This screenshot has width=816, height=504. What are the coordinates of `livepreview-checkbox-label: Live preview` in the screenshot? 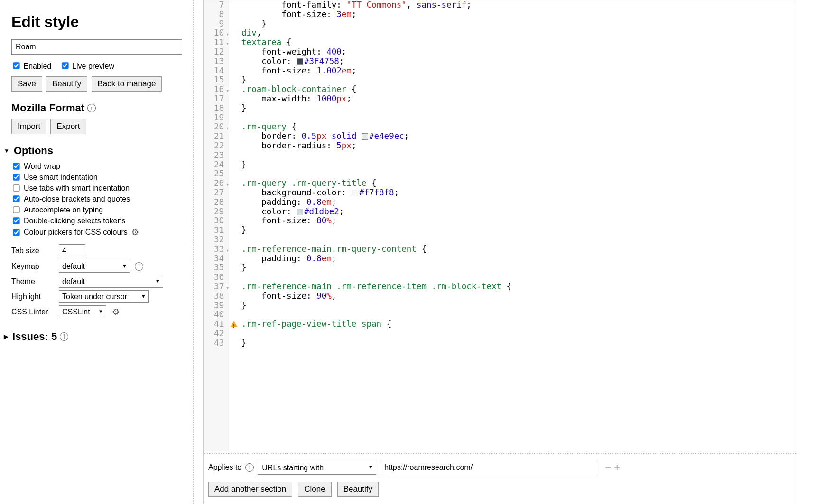 It's located at (87, 66).